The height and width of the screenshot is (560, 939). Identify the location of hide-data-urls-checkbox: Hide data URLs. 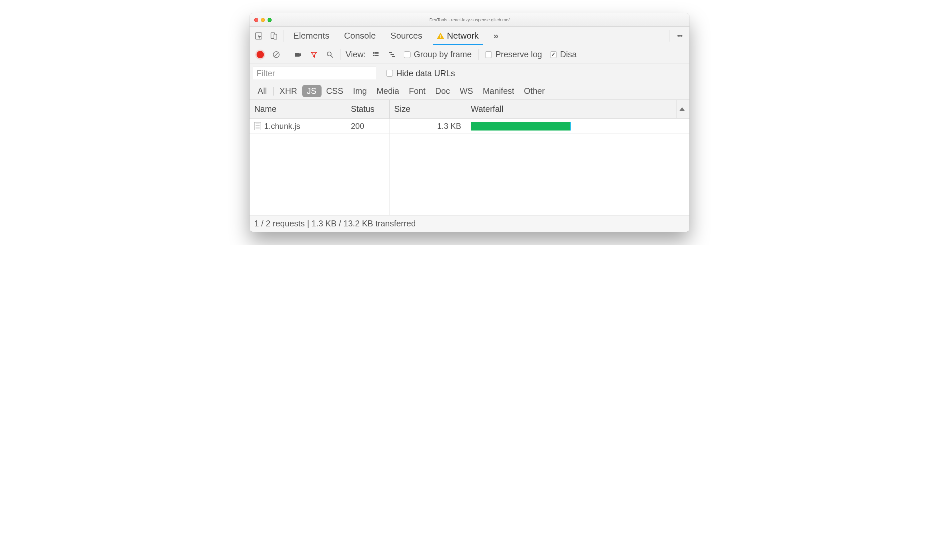
(421, 73).